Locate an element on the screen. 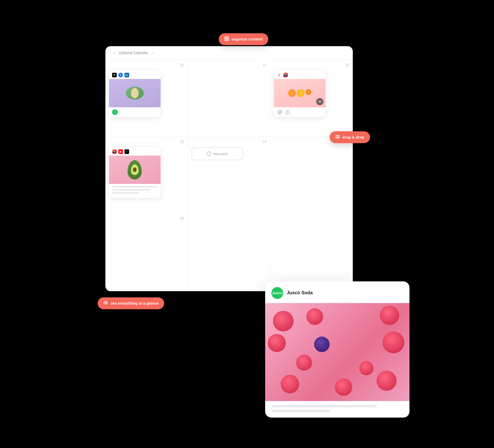  layout-icon is located at coordinates (227, 39).